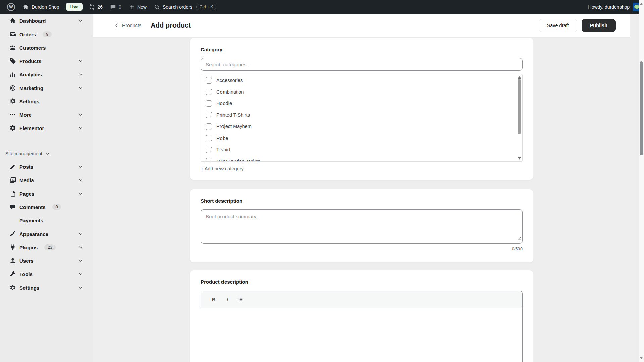  What do you see at coordinates (46, 247) in the screenshot?
I see `sidebar-item-plugins: Plugins23` at bounding box center [46, 247].